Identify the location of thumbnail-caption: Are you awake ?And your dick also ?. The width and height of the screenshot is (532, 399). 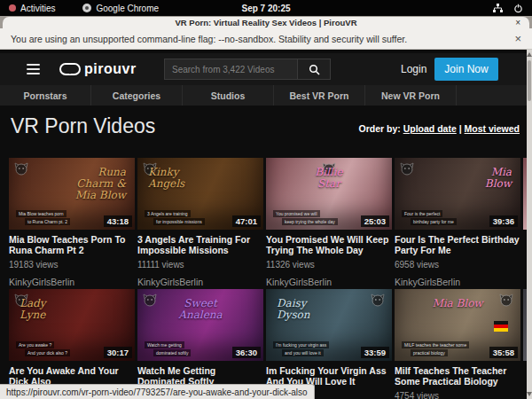
(43, 349).